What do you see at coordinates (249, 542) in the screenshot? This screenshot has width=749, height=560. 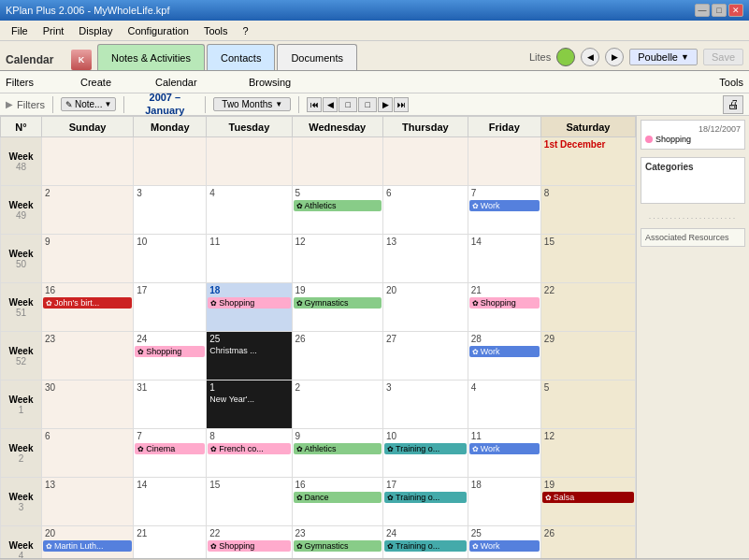 I see `day-cell: 22 ✿Shopping` at bounding box center [249, 542].